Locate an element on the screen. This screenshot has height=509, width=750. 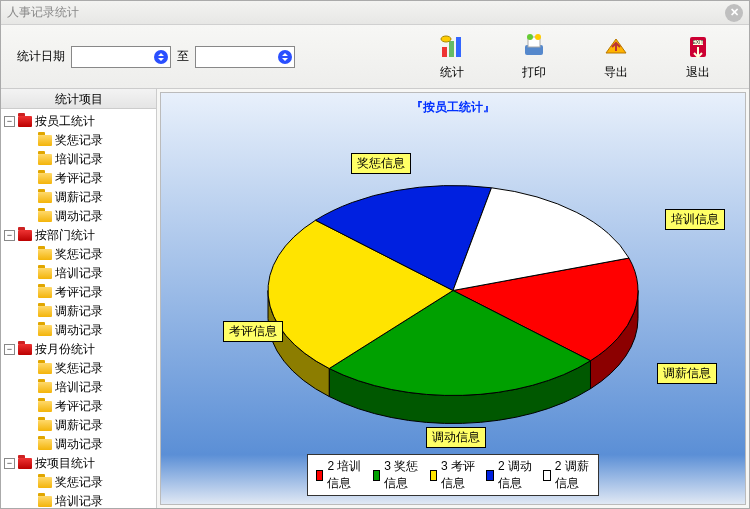
date-from-input is located at coordinates (121, 57).